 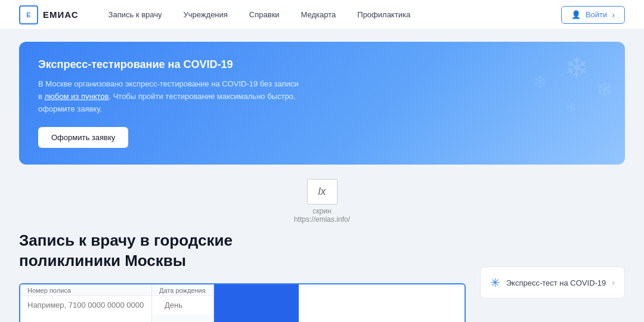 I want to click on nav-item-institutions: Учреждения, so click(x=206, y=15).